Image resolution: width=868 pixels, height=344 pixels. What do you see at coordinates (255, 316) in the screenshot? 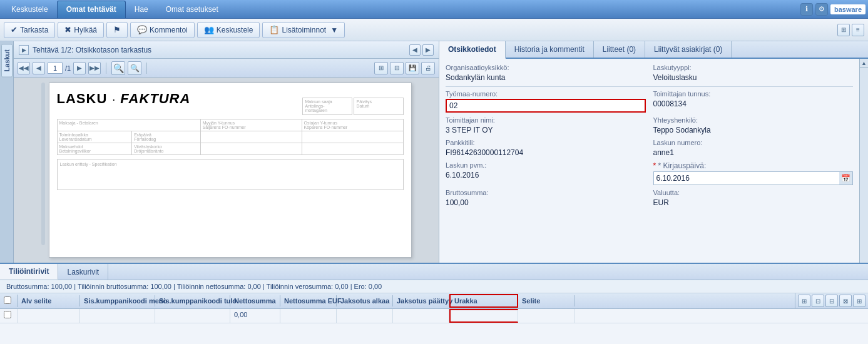
I see `cell-nettosumma: 0,00` at bounding box center [255, 316].